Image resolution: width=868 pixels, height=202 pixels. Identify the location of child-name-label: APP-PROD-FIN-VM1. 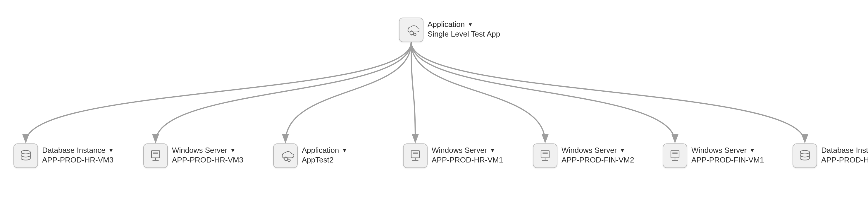
(728, 160).